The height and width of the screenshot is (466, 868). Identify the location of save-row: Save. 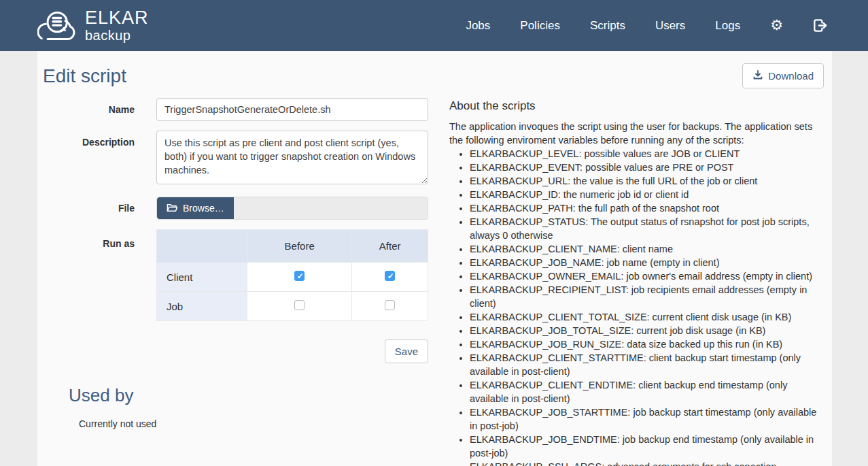
(235, 351).